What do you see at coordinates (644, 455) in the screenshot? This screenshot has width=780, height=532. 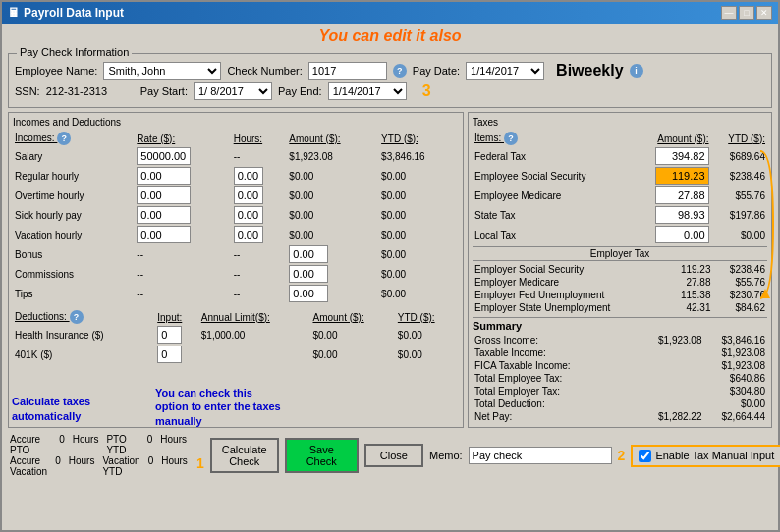 I see `enable-tax-checkbox` at bounding box center [644, 455].